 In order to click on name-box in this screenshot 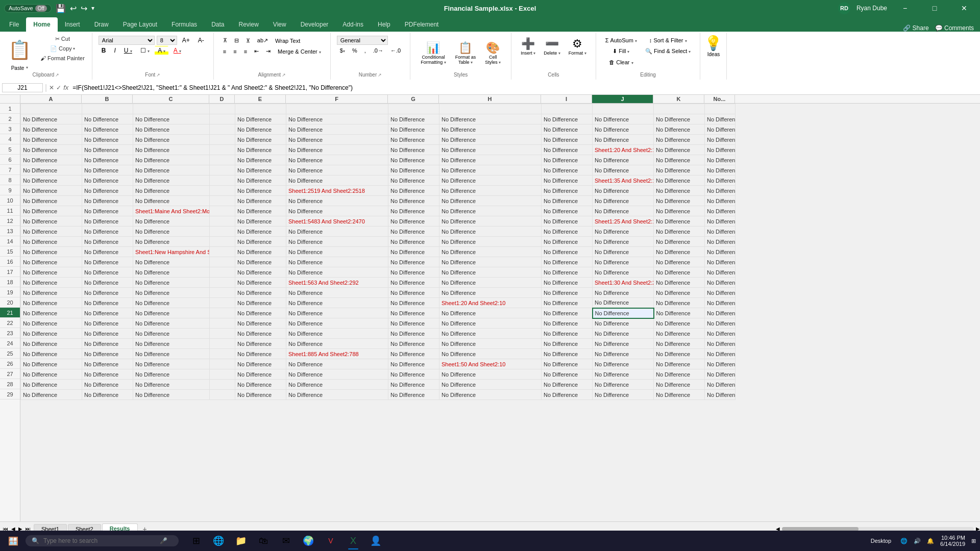, I will do `click(22, 88)`.